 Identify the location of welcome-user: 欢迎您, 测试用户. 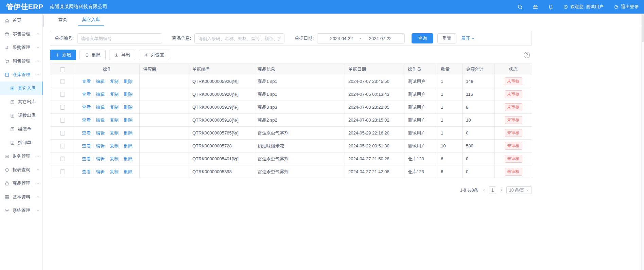
(583, 7).